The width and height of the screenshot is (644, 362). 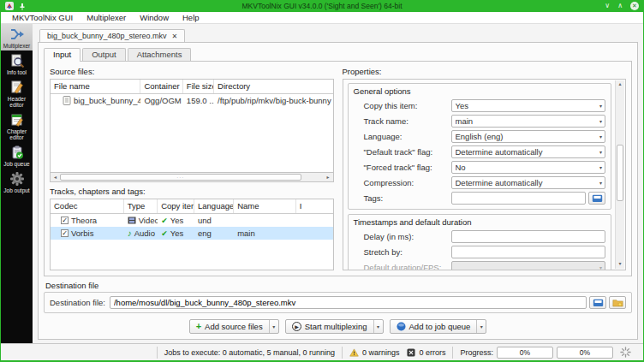 I want to click on add-source-files-dropdown: ▾, so click(x=274, y=327).